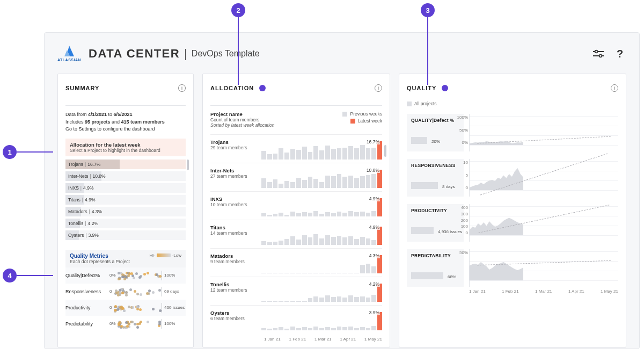 This screenshot has width=644, height=355. I want to click on allocation-latest-pct: 3.9%, so click(375, 313).